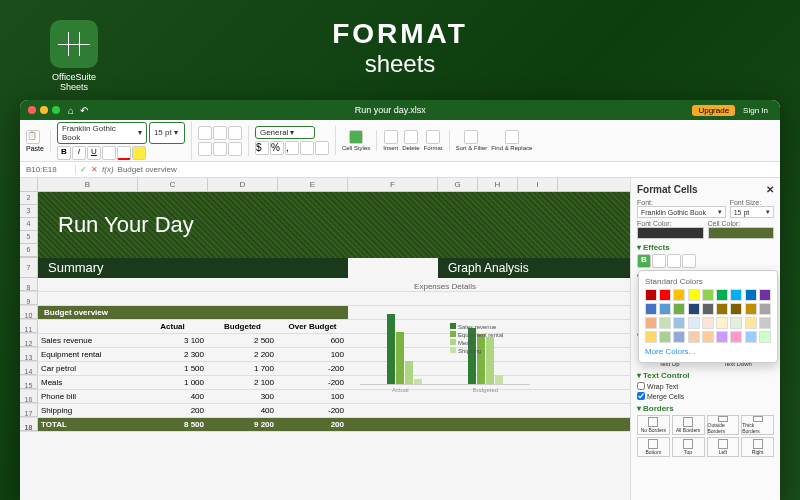 The height and width of the screenshot is (500, 800). Describe the element at coordinates (35, 137) in the screenshot. I see `paste-button: 📋` at that location.